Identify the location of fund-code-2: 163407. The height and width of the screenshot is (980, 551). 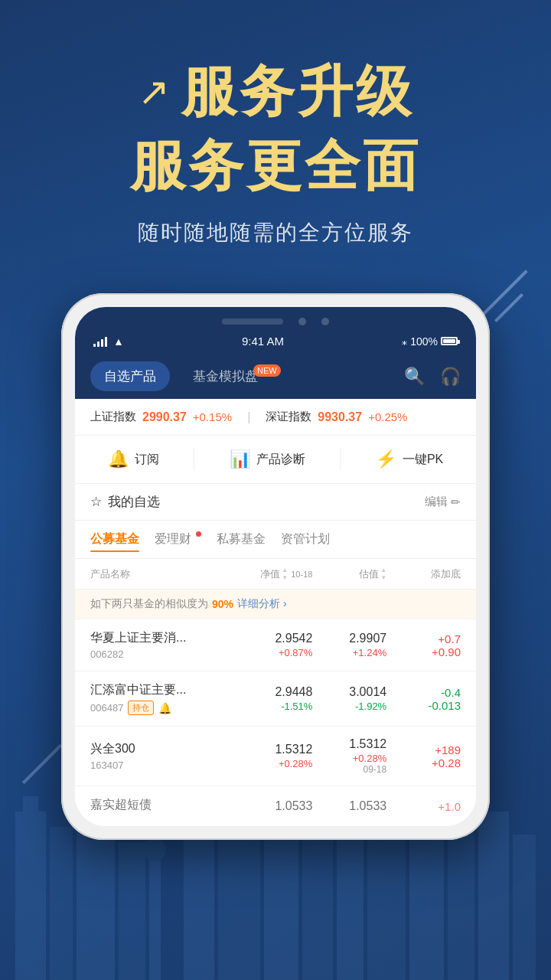
(165, 766).